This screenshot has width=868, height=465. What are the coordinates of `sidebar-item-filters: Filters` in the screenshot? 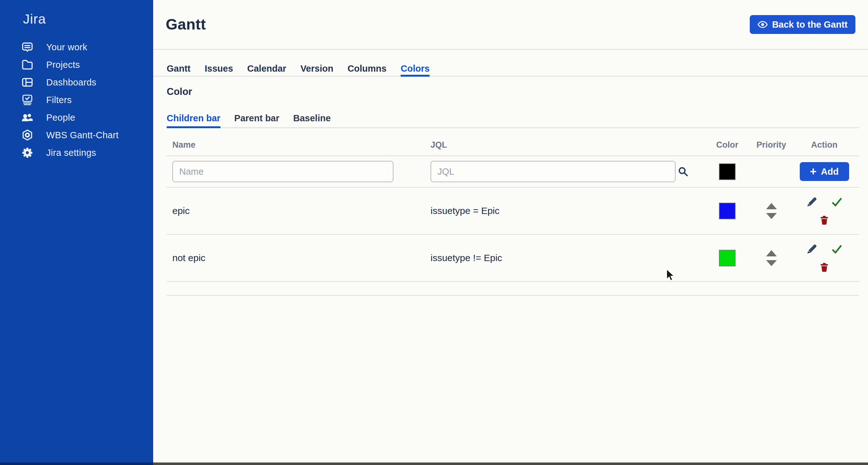 It's located at (77, 100).